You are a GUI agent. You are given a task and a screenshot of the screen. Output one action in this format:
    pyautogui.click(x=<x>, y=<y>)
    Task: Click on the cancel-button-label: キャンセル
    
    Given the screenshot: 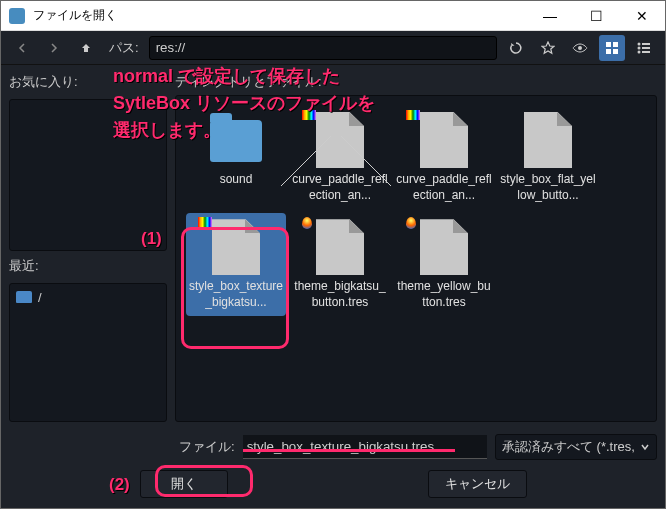 What is the action you would take?
    pyautogui.click(x=478, y=484)
    